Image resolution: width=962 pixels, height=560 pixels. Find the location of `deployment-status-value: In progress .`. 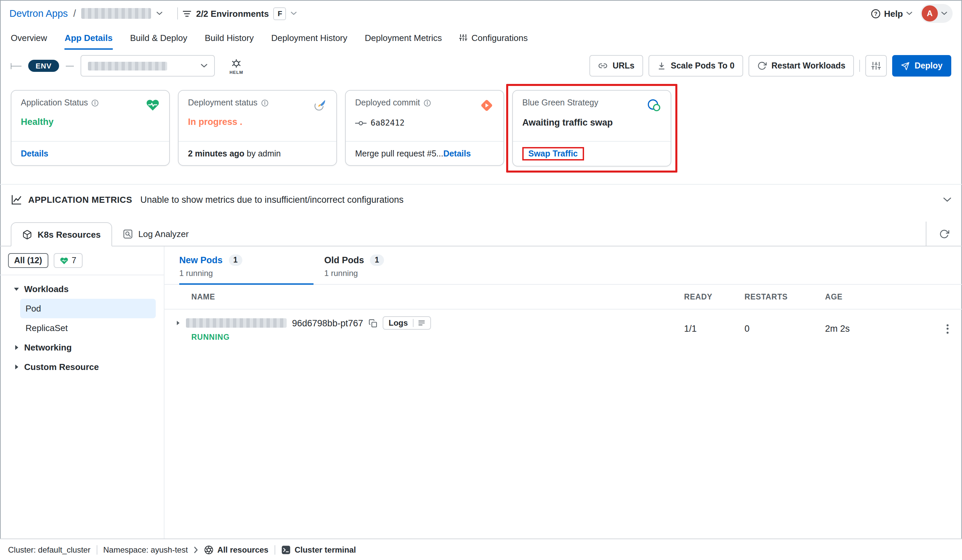

deployment-status-value: In progress . is located at coordinates (257, 122).